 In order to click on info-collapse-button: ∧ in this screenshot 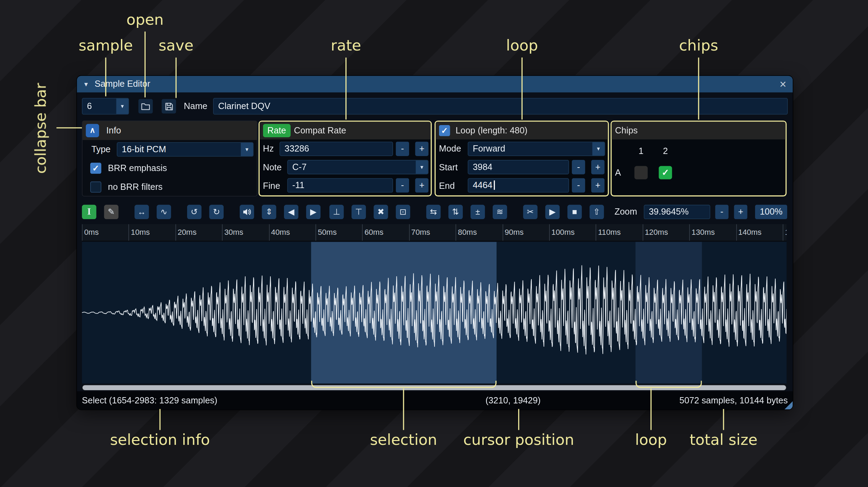, I will do `click(92, 131)`.